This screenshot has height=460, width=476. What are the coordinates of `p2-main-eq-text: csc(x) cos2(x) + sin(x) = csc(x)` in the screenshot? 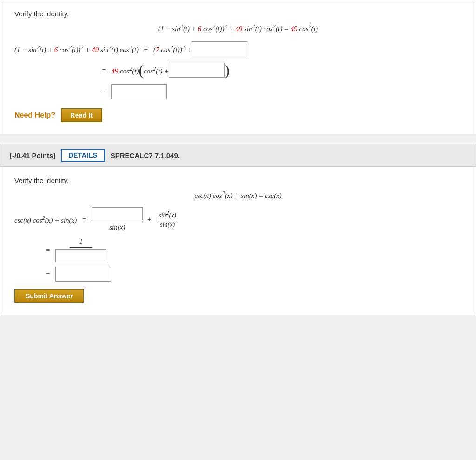 It's located at (238, 196).